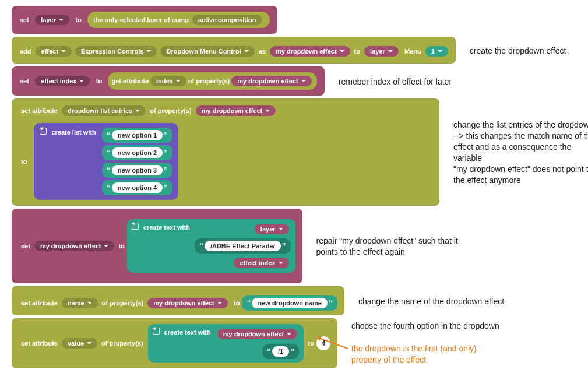 The image size is (588, 387). Describe the element at coordinates (234, 50) in the screenshot. I see `block-add-effect: add effect Expression Controls Dropdown …` at that location.